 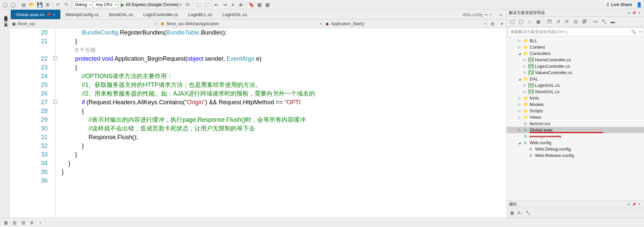 I want to click on code-line: //这样就不会出错，造成页面卡死状态，让用户无限制的等下去, so click(x=284, y=128).